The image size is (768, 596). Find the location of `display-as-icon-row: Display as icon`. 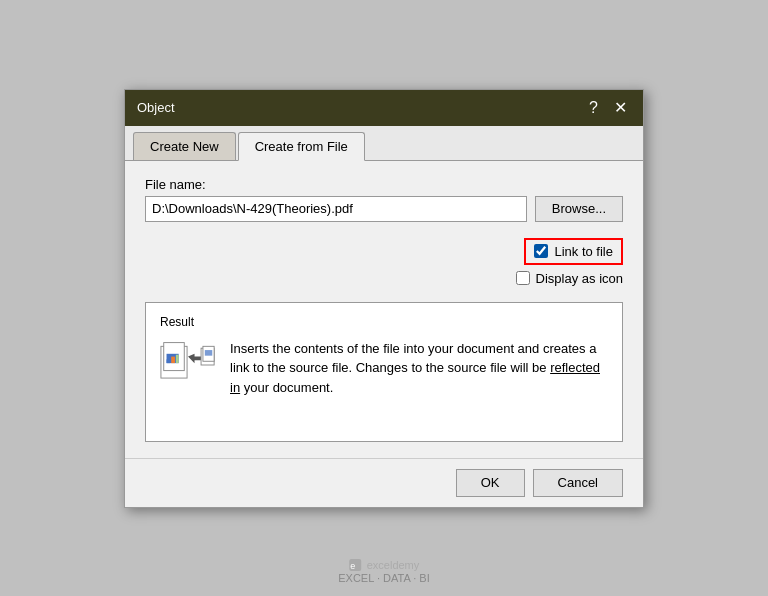

display-as-icon-row: Display as icon is located at coordinates (570, 278).